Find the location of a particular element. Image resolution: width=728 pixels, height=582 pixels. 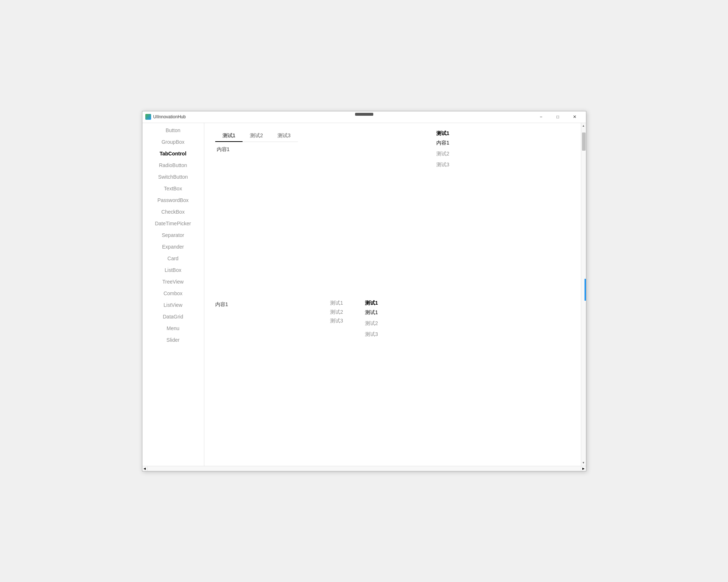

sidebar-item-slider: Slider is located at coordinates (173, 340).